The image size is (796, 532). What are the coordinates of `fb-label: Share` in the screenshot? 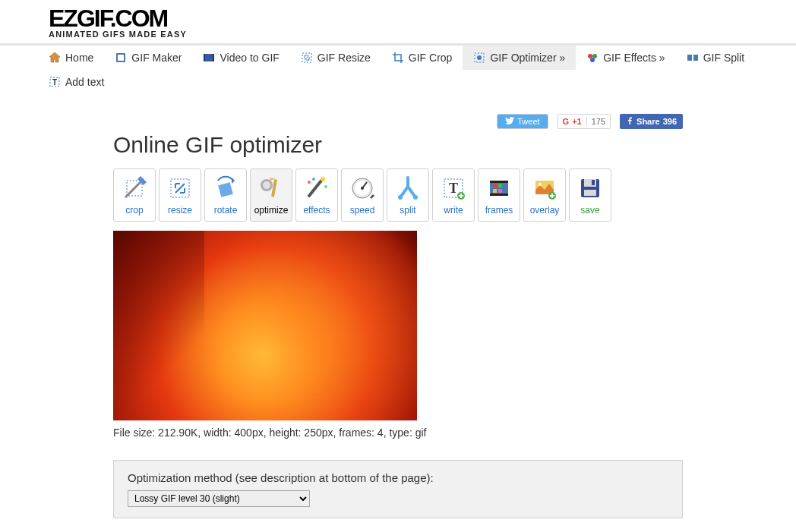 It's located at (649, 121).